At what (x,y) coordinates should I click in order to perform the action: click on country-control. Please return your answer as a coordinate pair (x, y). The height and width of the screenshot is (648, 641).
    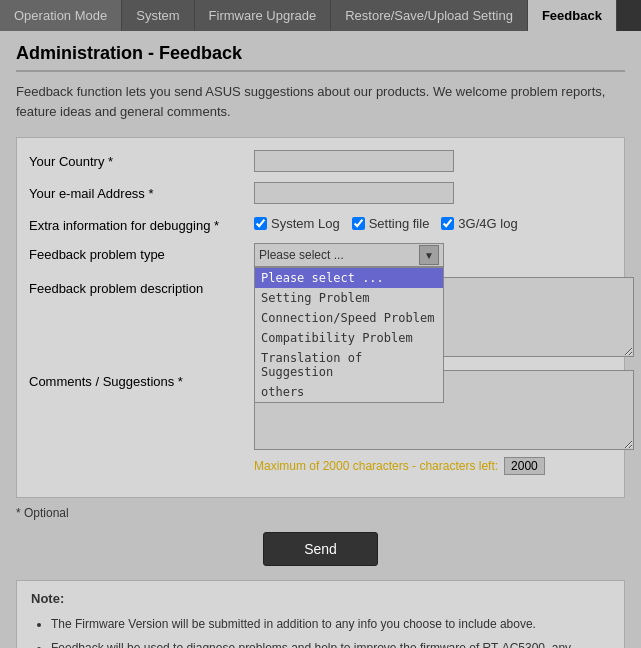
    Looking at the image, I should click on (433, 161).